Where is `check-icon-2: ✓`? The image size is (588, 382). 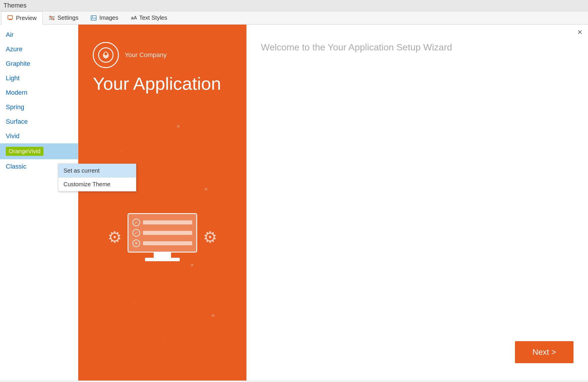
check-icon-2: ✓ is located at coordinates (136, 233).